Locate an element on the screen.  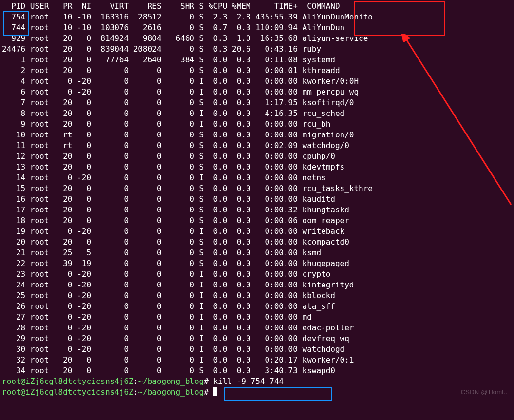
process-row: 12 root 20 0 0 0 0 S 0.0 0.0 0:00.00 cpu… is located at coordinates (257, 156).